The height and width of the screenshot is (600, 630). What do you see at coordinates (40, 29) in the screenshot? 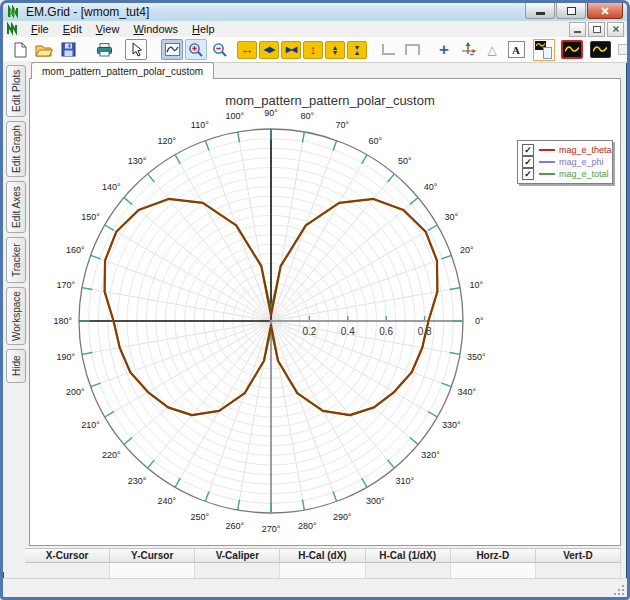
I see `menu-item-file: File` at bounding box center [40, 29].